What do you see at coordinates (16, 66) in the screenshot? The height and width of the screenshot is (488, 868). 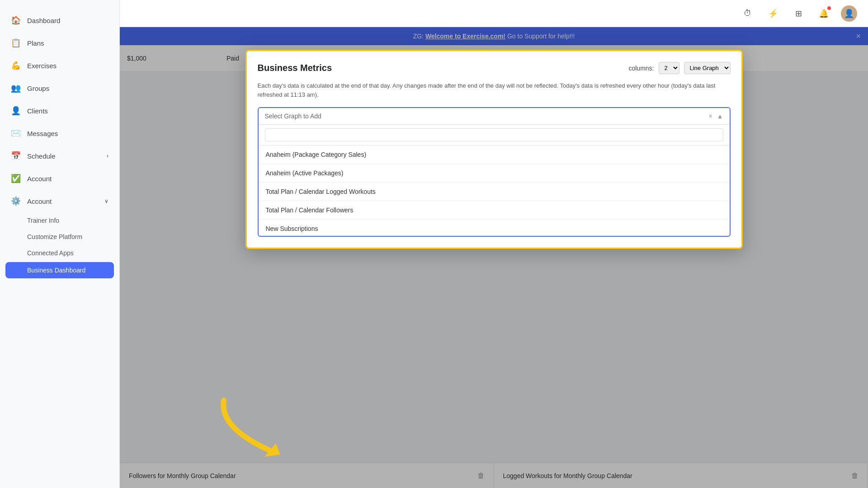 I see `exercises-icon: 💪` at bounding box center [16, 66].